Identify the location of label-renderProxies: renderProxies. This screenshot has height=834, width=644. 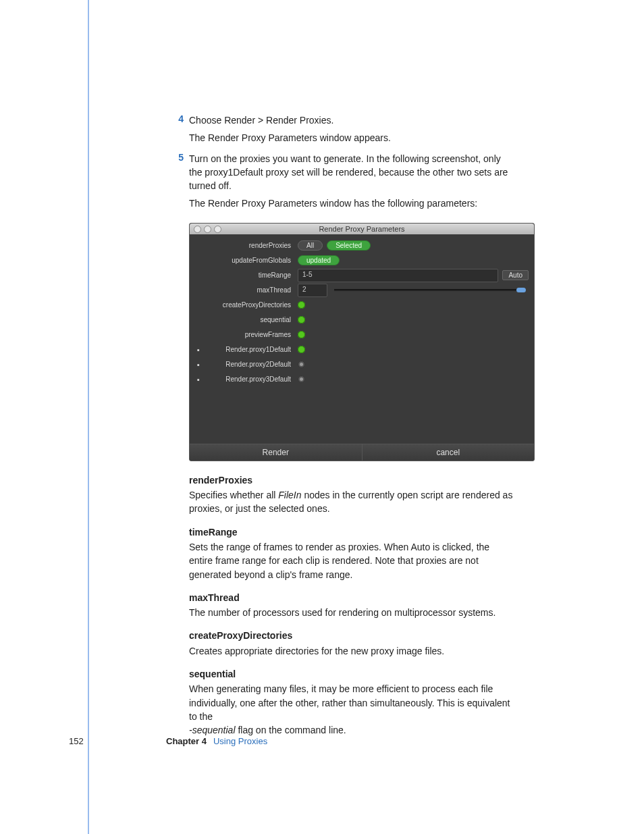
(248, 246).